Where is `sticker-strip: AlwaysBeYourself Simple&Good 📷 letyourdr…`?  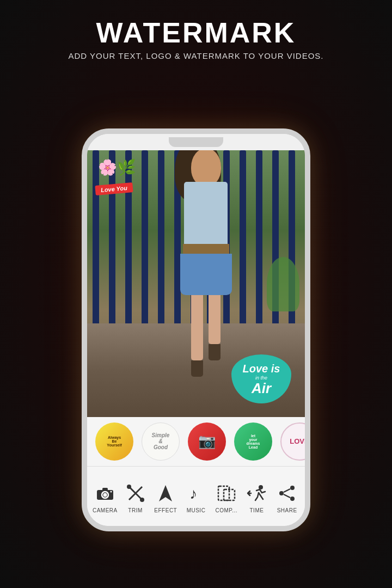
sticker-strip: AlwaysBeYourself Simple&Good 📷 letyourdr… is located at coordinates (196, 442).